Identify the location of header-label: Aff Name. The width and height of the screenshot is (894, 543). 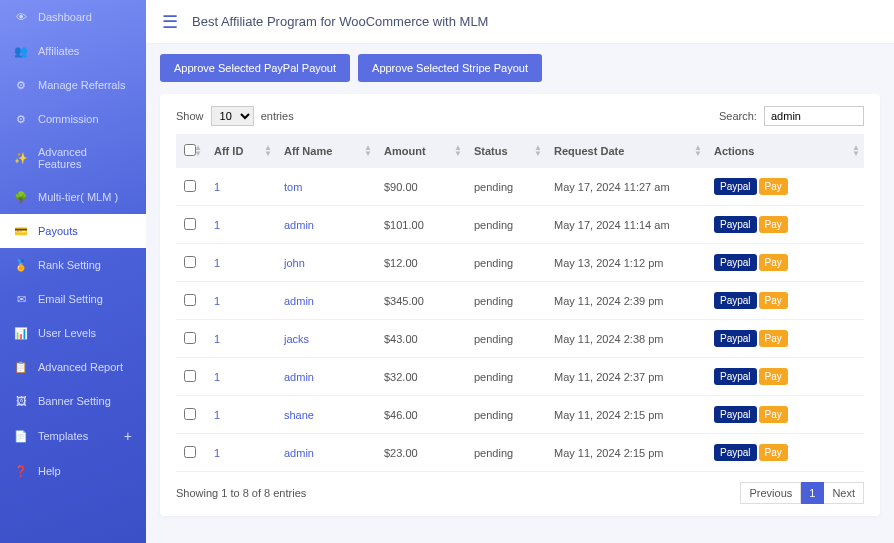
(308, 151).